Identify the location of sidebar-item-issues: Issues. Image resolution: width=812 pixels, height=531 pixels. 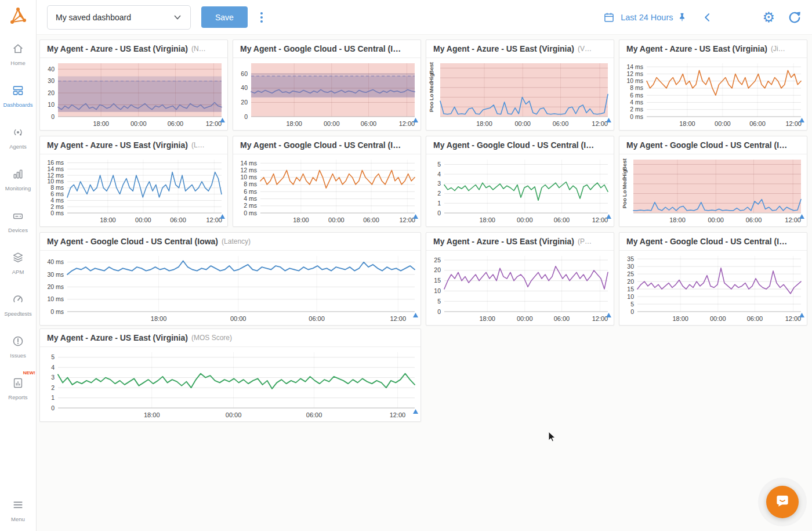
(18, 347).